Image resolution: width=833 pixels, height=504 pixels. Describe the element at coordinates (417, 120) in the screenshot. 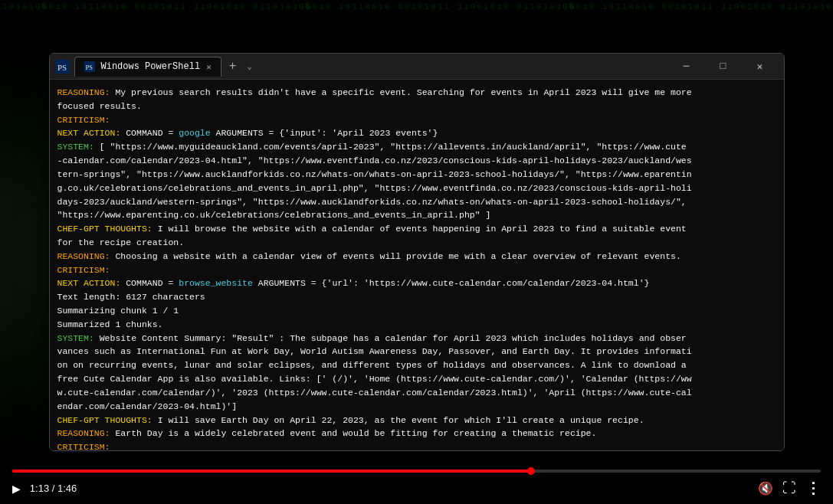

I see `line-criticism-1: CRITICISM:` at that location.